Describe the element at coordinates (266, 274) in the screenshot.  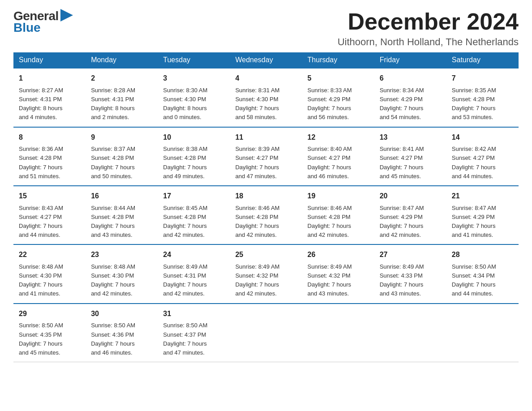
I see `calendar-cell: 25 Sunrise: 8:49 AMSunset: 4:32 PMDaylig…` at that location.